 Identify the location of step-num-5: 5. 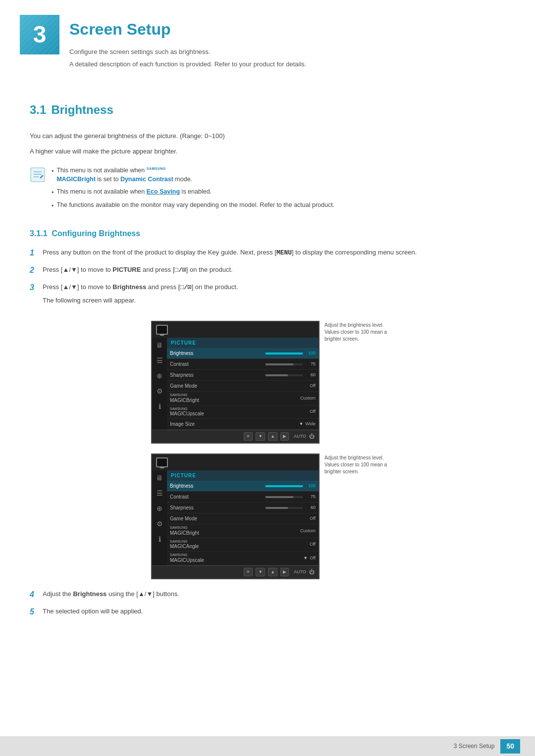
(34, 612).